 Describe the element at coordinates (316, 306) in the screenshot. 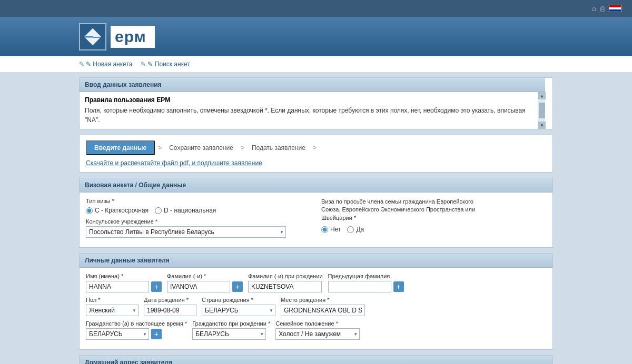

I see `personal-row2: Пол * Женский Мужской Дата рождения * Ст…` at that location.